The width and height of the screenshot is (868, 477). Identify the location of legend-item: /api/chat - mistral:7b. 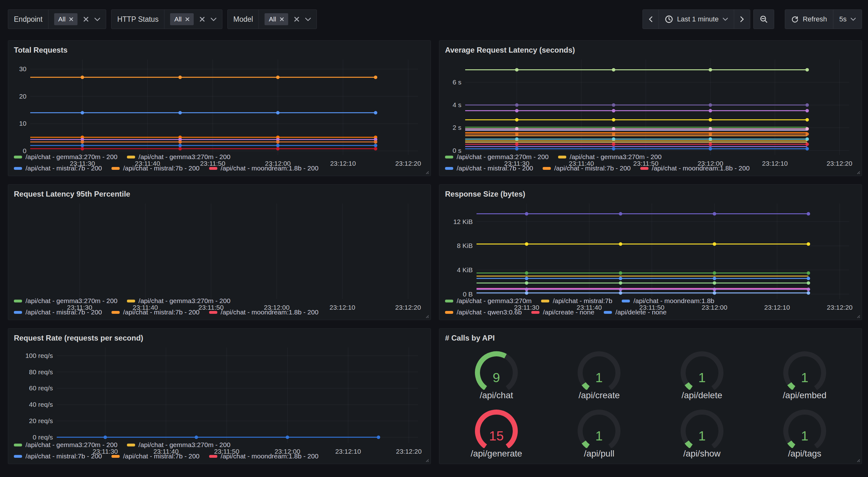
(577, 301).